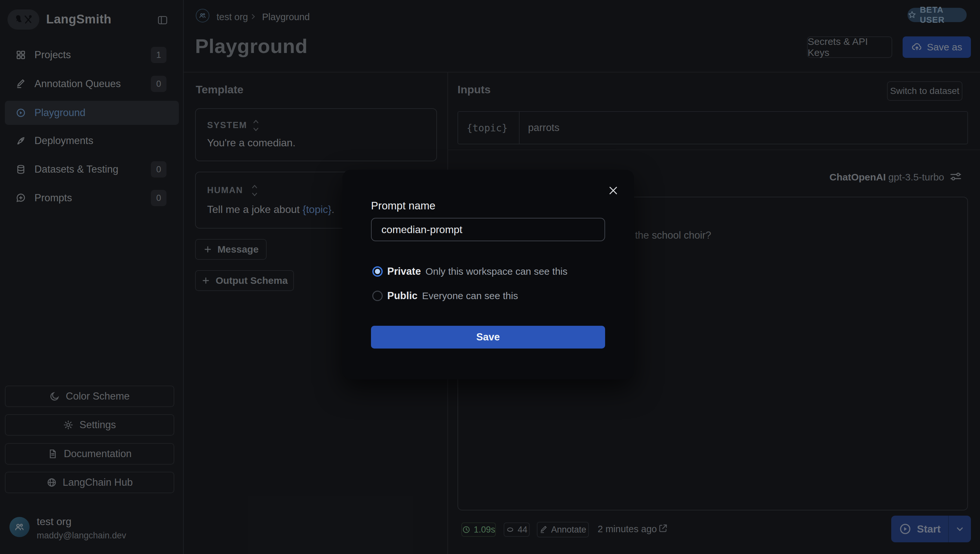 The image size is (980, 554). I want to click on prompt-name-value: comedian-prompt, so click(422, 230).